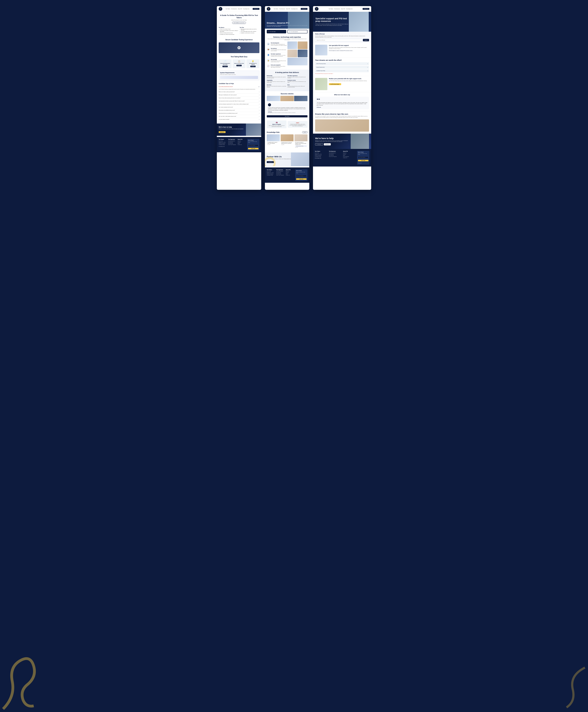 This screenshot has height=712, width=588. Describe the element at coordinates (222, 132) in the screenshot. I see `help-banner-btn: Contact Us` at that location.